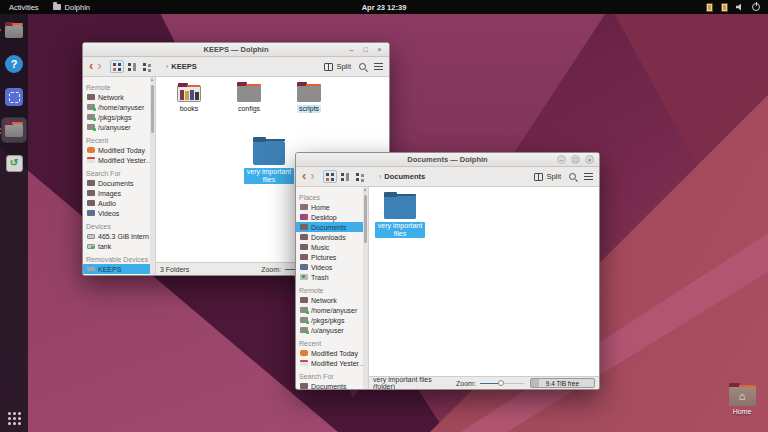  I want to click on titlebar: Documents — Dolphin – □ ×, so click(448, 160).